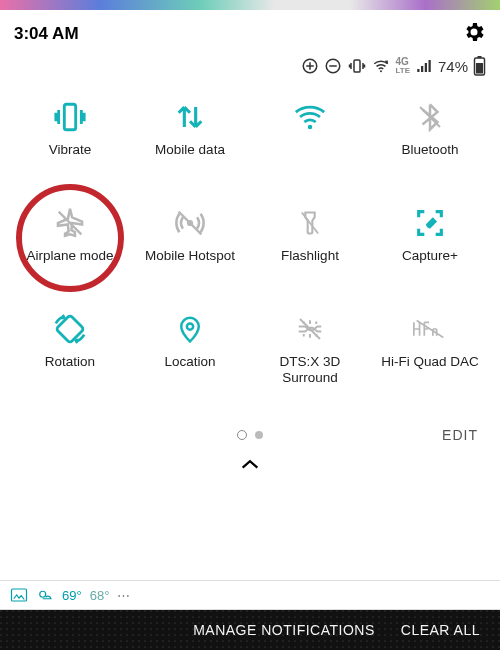 The image size is (500, 650). I want to click on tile-label: Vibrate, so click(70, 157).